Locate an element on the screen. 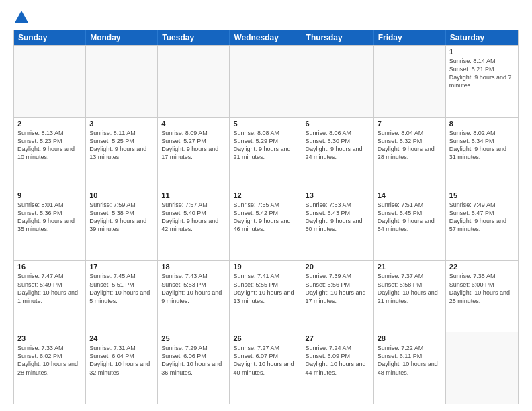 The image size is (532, 411). day-number: 24 is located at coordinates (122, 338).